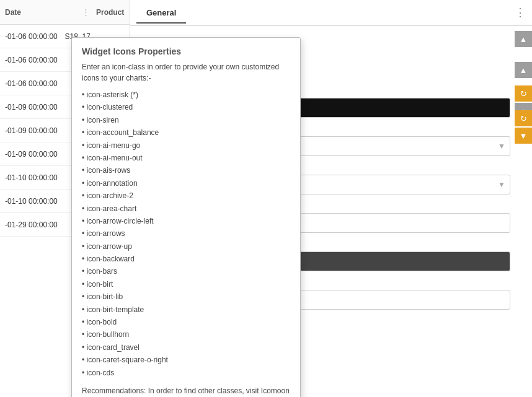 The image size is (532, 397). Describe the element at coordinates (110, 12) in the screenshot. I see `product-column-header: Product` at that location.